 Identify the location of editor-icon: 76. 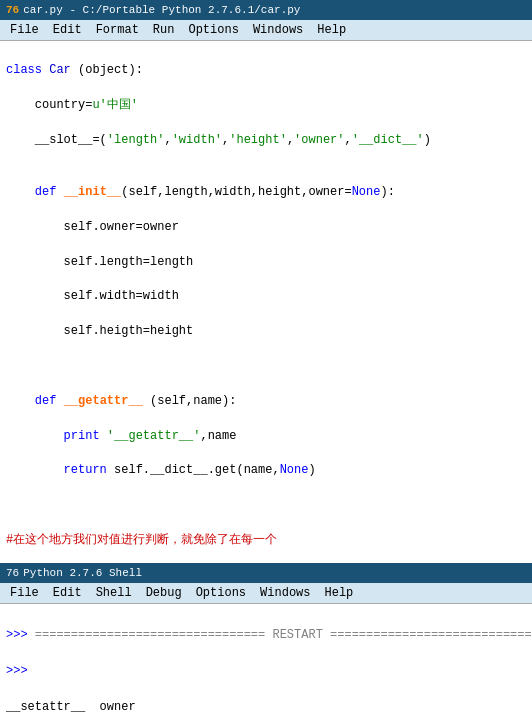
(12, 10).